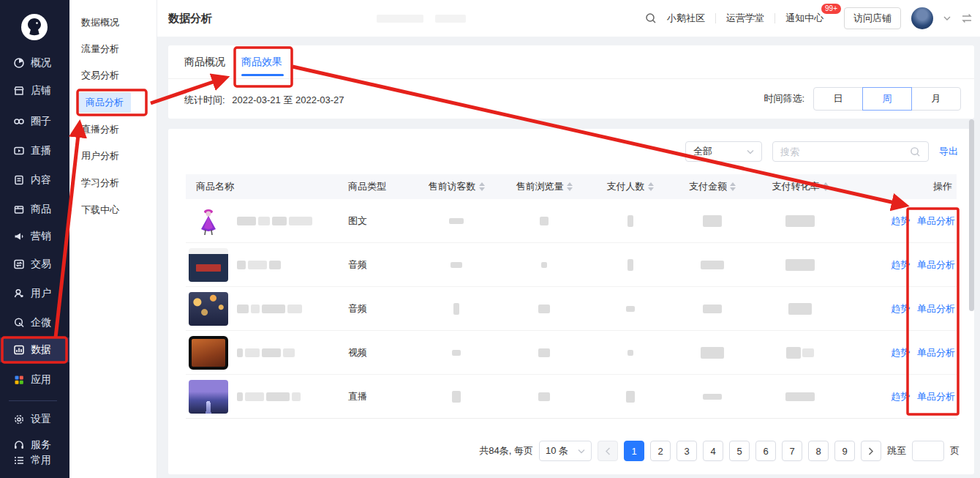 This screenshot has width=980, height=478. What do you see at coordinates (967, 18) in the screenshot?
I see `switch-account-icon` at bounding box center [967, 18].